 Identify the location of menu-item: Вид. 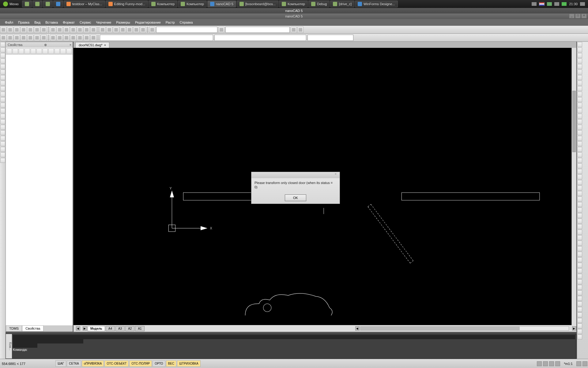
(37, 22).